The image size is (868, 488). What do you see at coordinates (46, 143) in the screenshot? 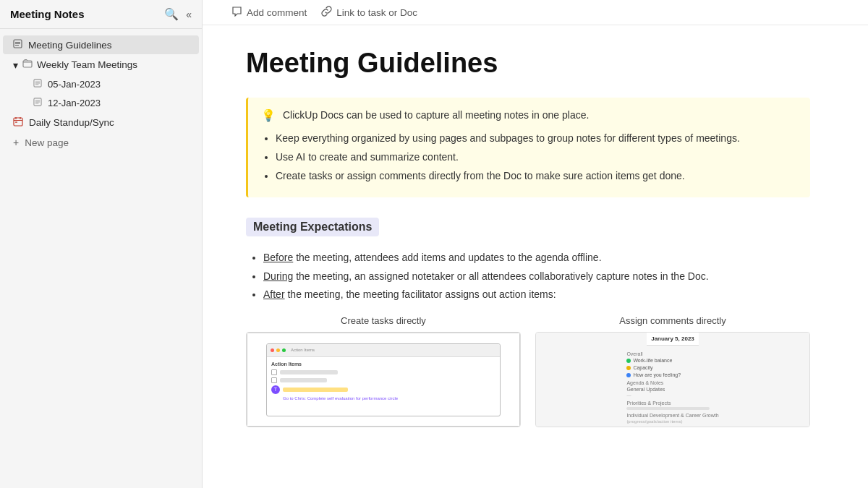
I see `new-page-label: New page` at bounding box center [46, 143].